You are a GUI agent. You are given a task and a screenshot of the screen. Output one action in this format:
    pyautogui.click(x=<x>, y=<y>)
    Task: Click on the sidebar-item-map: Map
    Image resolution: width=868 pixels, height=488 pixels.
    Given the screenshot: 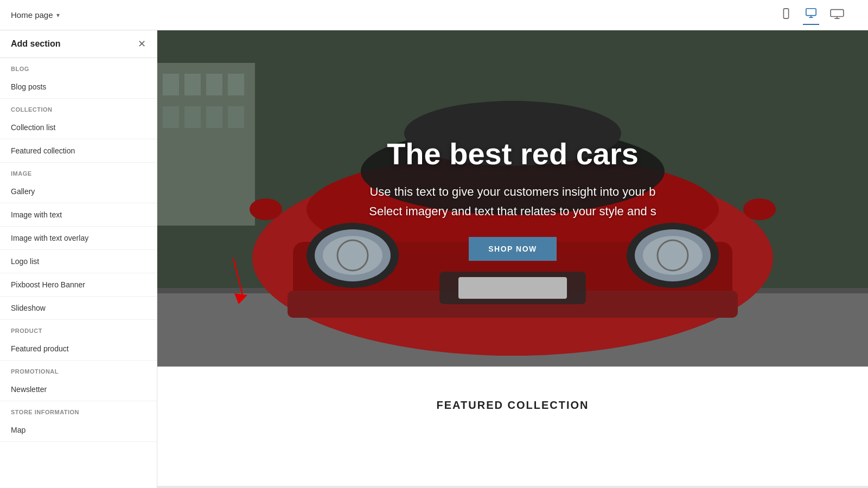 What is the action you would take?
    pyautogui.click(x=78, y=431)
    